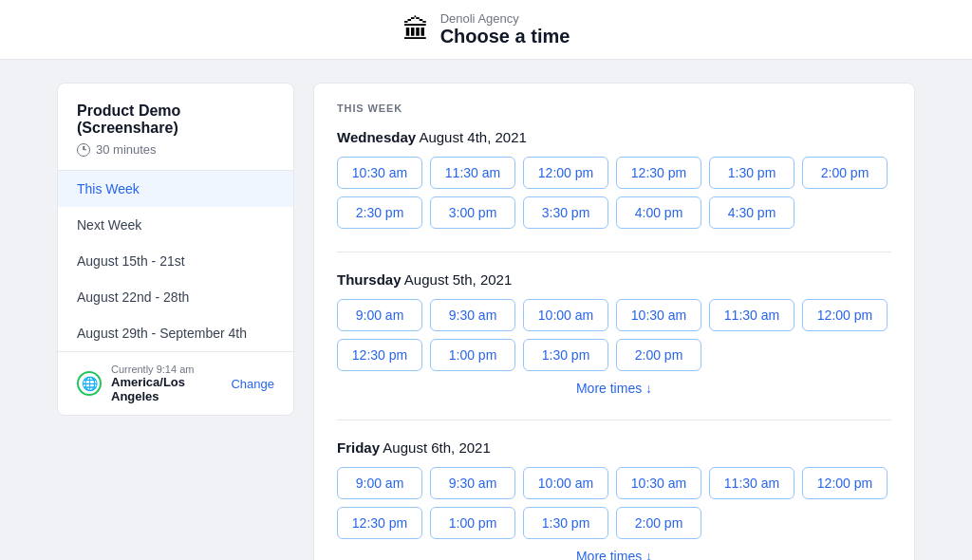 The image size is (972, 560). I want to click on time-grid-1: 9:00 am9:30 am10:00 am10:30 am11:30 am12…, so click(614, 335).